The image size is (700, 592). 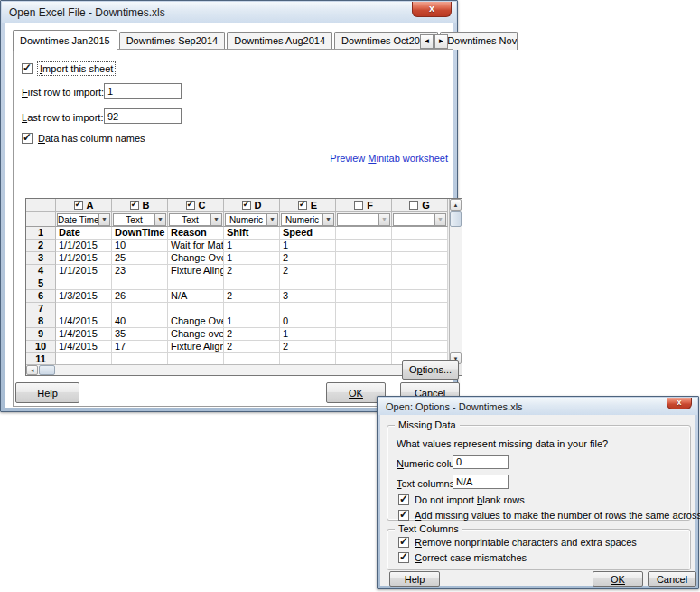 What do you see at coordinates (27, 69) in the screenshot?
I see `import-sheet-checkbox` at bounding box center [27, 69].